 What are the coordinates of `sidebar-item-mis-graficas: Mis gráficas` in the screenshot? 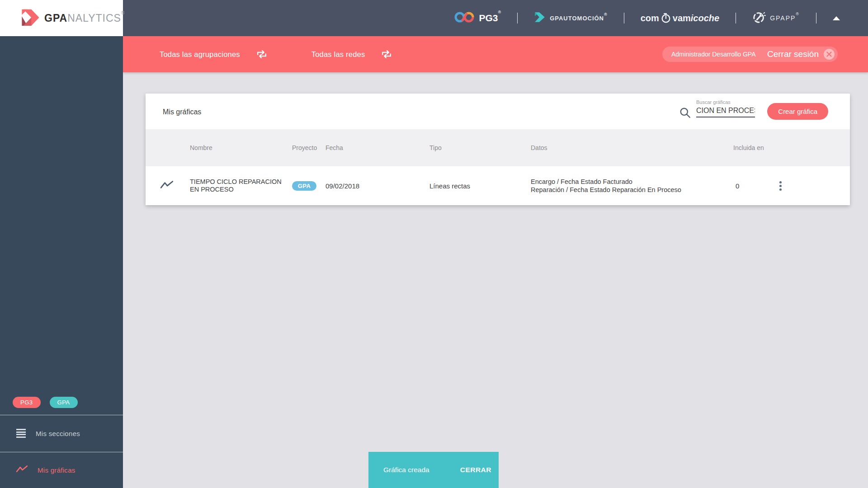 It's located at (61, 470).